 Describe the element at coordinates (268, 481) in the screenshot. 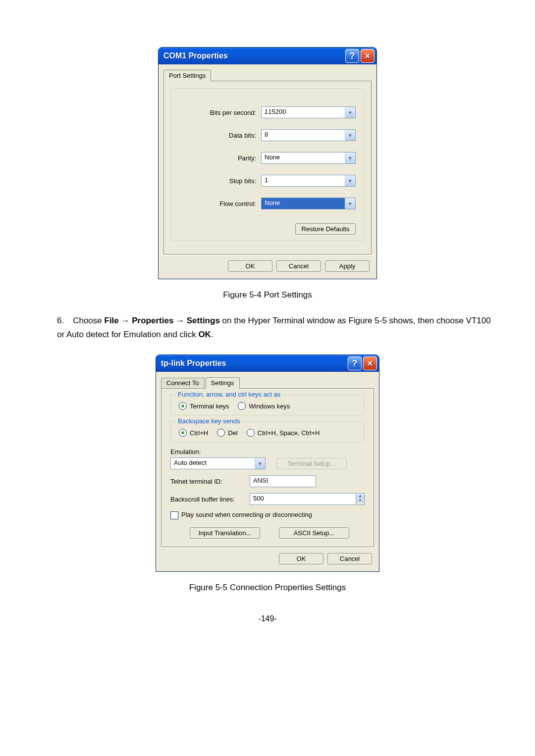

I see `row-telnet-id: Telnet terminal ID: ANSI` at that location.